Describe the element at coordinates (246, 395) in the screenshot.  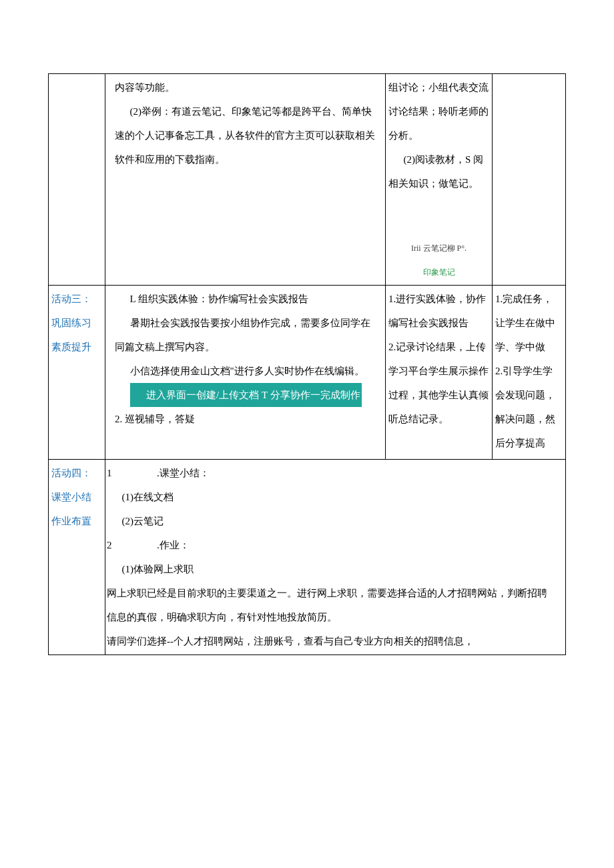
I see `highlight-step: 进入界面一创建/上传文档 T 分享协作一完成制作` at that location.